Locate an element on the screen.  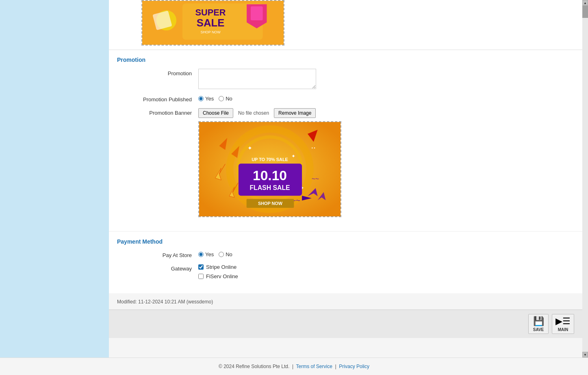
scroll-down-arrow: ▼ is located at coordinates (585, 355).